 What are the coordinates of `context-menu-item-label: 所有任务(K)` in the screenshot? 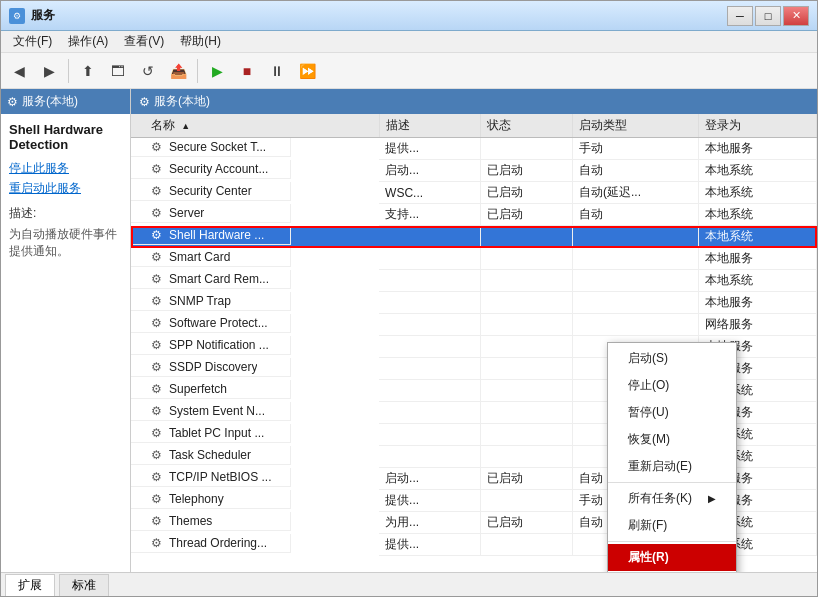 It's located at (660, 498).